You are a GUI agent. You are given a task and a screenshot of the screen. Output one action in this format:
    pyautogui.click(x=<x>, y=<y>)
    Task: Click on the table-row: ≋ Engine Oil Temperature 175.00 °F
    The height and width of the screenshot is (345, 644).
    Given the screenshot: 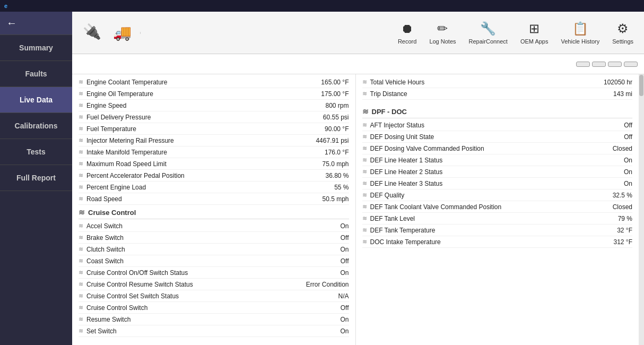 What is the action you would take?
    pyautogui.click(x=214, y=94)
    